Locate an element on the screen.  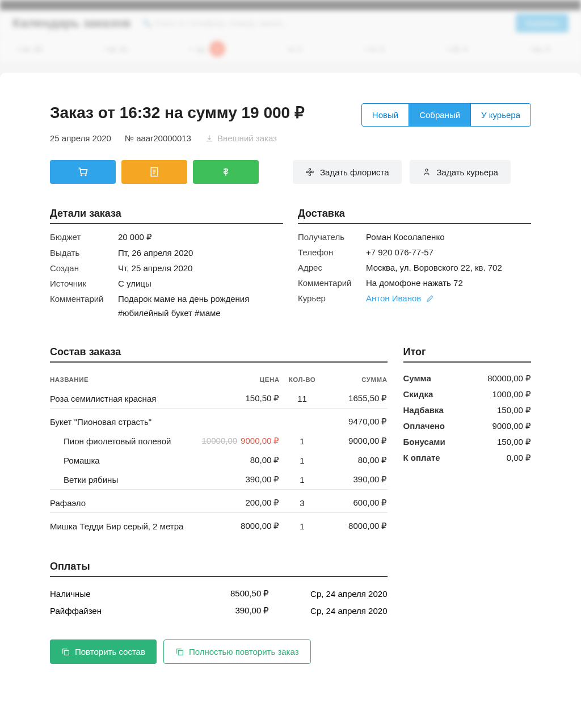
label-courier: Курьер is located at coordinates (332, 298).